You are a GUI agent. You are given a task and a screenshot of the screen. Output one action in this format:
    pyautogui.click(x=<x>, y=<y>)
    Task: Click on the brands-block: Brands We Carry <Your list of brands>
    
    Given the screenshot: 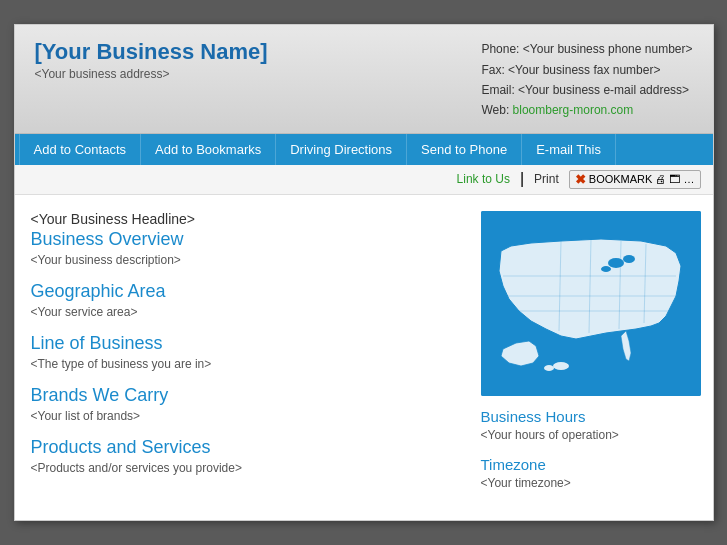 What is the action you would take?
    pyautogui.click(x=248, y=404)
    